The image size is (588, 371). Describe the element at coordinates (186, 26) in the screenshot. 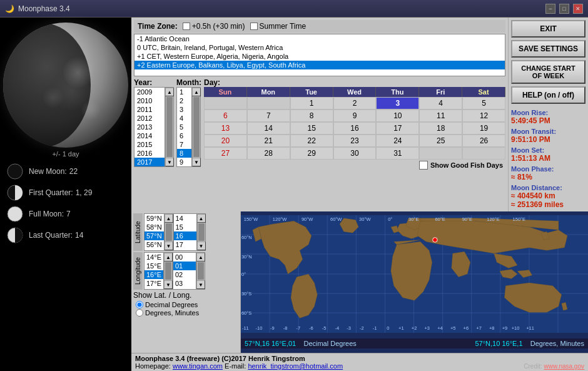

I see `offset-checkbox` at that location.